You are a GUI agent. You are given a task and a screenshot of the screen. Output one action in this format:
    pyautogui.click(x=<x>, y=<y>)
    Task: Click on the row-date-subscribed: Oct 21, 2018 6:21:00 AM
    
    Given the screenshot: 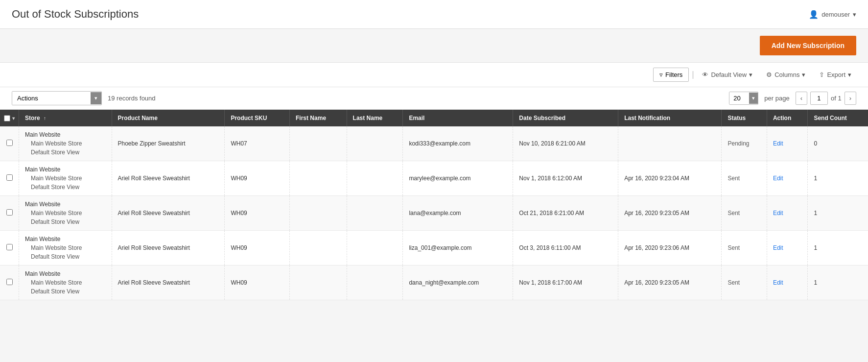 What is the action you would take?
    pyautogui.click(x=566, y=214)
    